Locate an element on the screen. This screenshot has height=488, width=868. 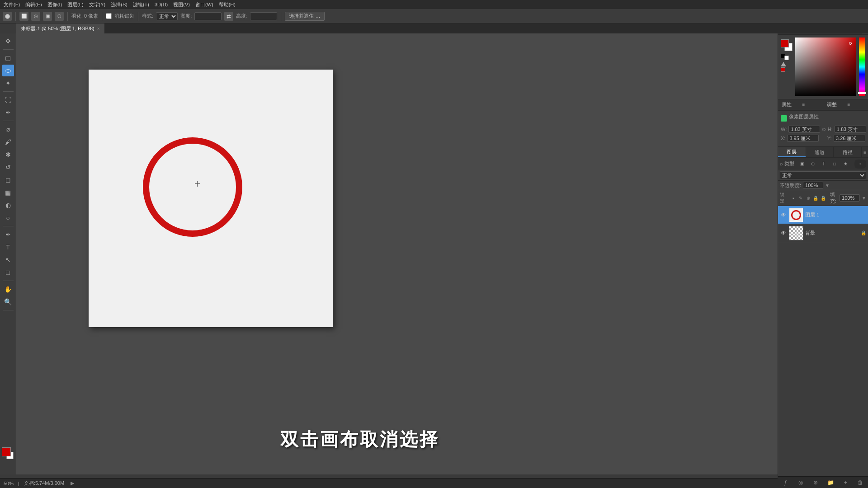
menu-filter: 滤镜(T) is located at coordinates (141, 5).